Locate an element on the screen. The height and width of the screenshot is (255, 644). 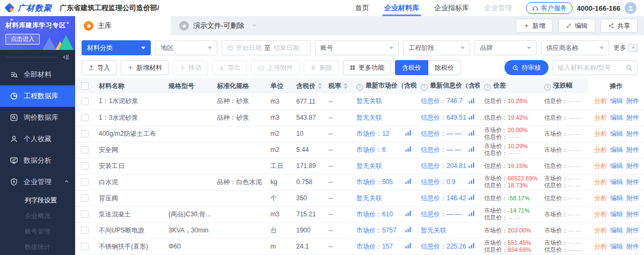
sidebar-item-询价数据库: 询价数据库 is located at coordinates (38, 118).